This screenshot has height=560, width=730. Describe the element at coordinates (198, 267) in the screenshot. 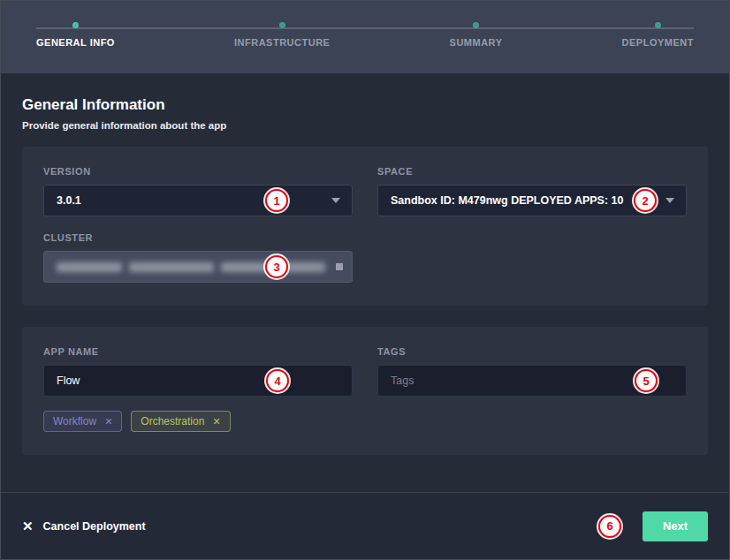

I see `cluster-input: 3` at that location.